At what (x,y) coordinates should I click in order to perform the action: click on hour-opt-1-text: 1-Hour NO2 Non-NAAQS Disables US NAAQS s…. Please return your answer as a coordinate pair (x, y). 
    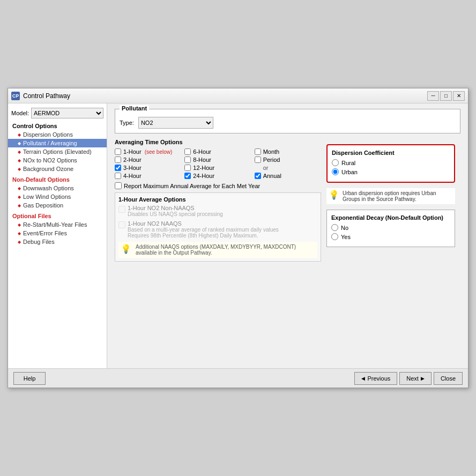
    Looking at the image, I should click on (175, 211).